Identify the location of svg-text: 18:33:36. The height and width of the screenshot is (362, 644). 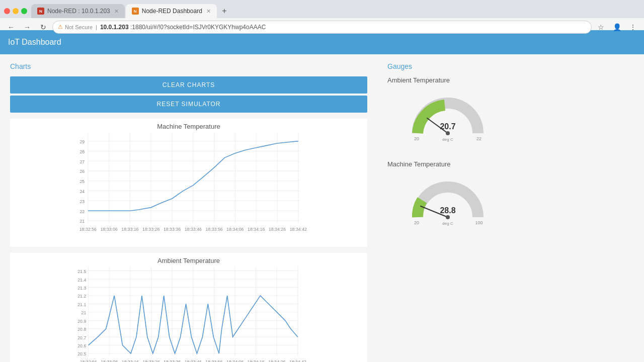
(172, 229).